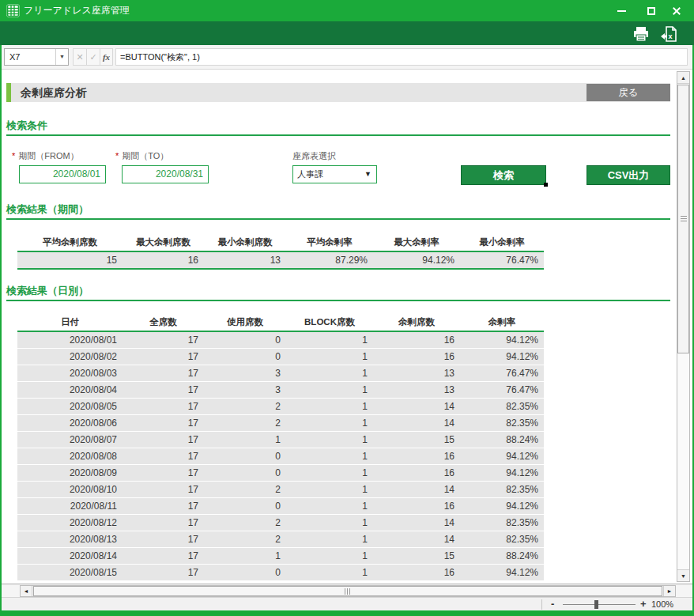 This screenshot has height=616, width=694. I want to click on formula-input: =BUTTON("検索", 1), so click(402, 57).